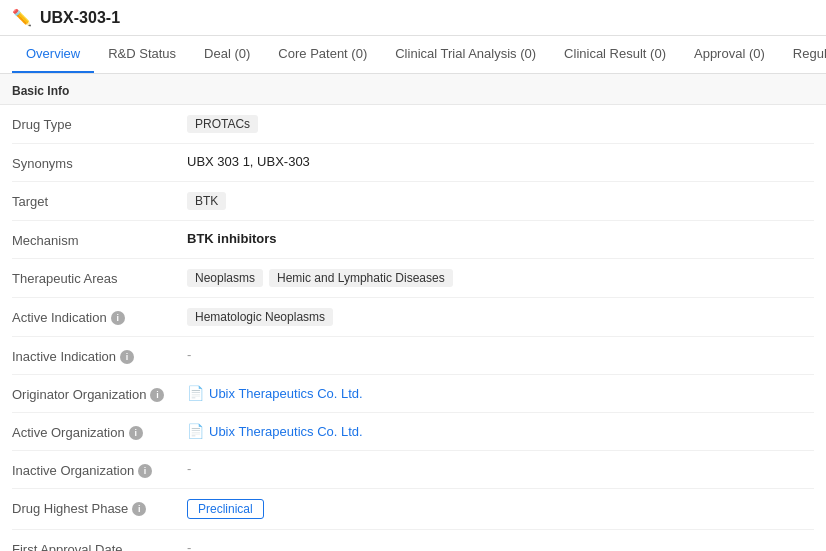 This screenshot has width=826, height=551. I want to click on edit-icon: ✏️, so click(22, 18).